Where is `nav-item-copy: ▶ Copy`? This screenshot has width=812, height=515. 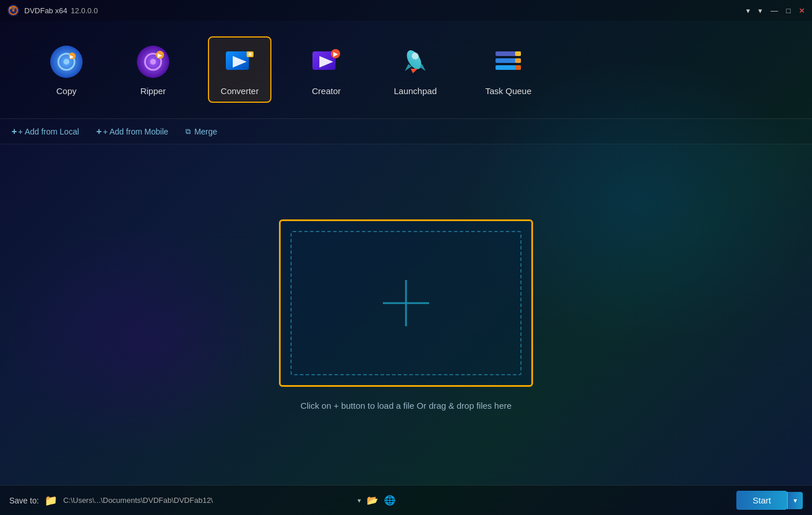 nav-item-copy: ▶ Copy is located at coordinates (66, 69).